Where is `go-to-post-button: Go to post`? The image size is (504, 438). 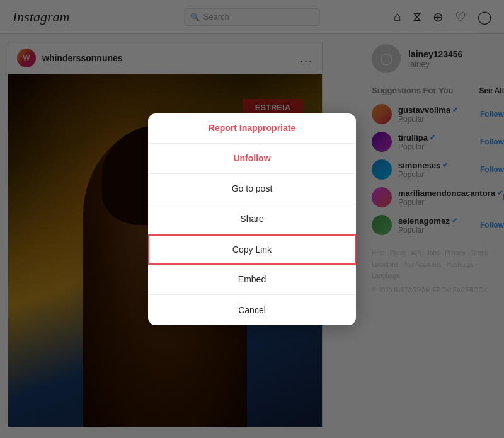
go-to-post-button: Go to post is located at coordinates (252, 189).